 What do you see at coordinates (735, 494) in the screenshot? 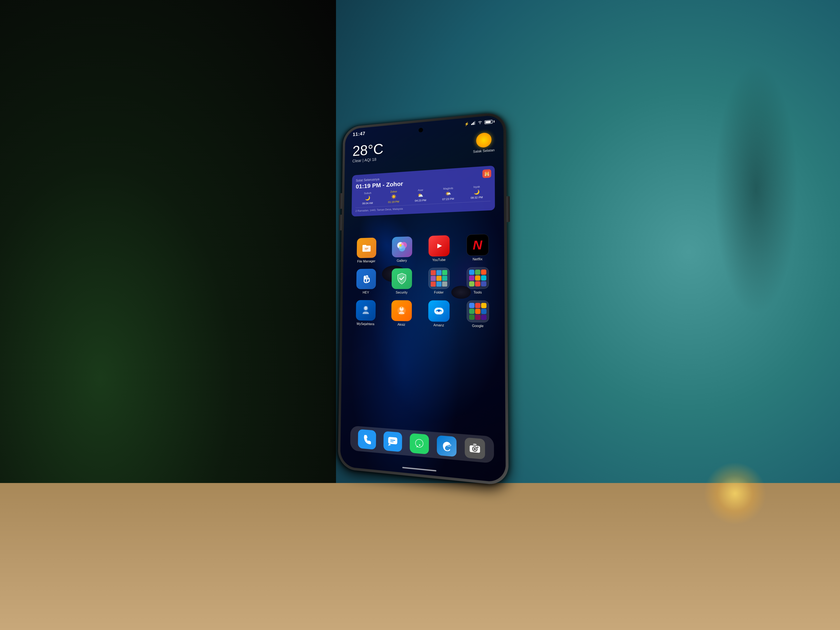
I see `background-light` at bounding box center [735, 494].